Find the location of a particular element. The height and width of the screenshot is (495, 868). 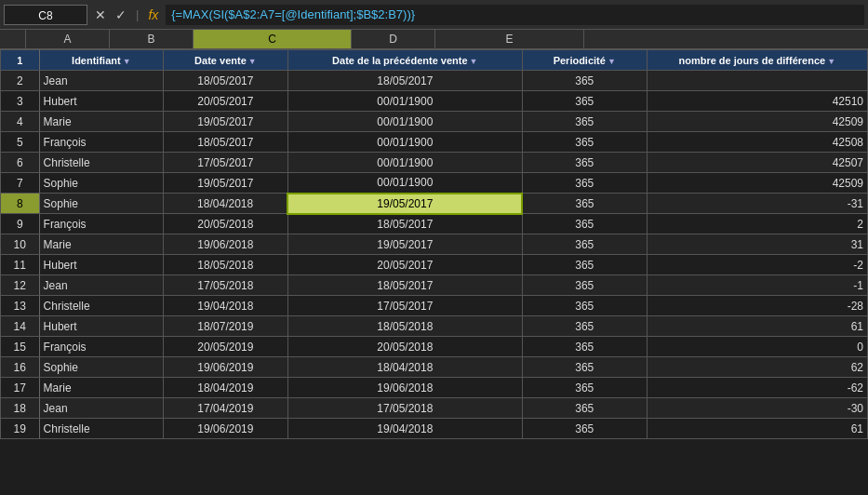

cell-19-d: 365 is located at coordinates (584, 429).